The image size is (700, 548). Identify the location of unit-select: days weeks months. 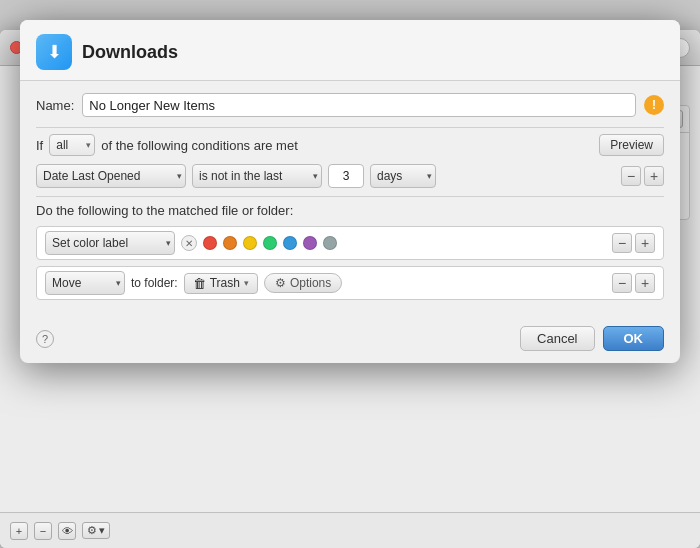
(403, 176).